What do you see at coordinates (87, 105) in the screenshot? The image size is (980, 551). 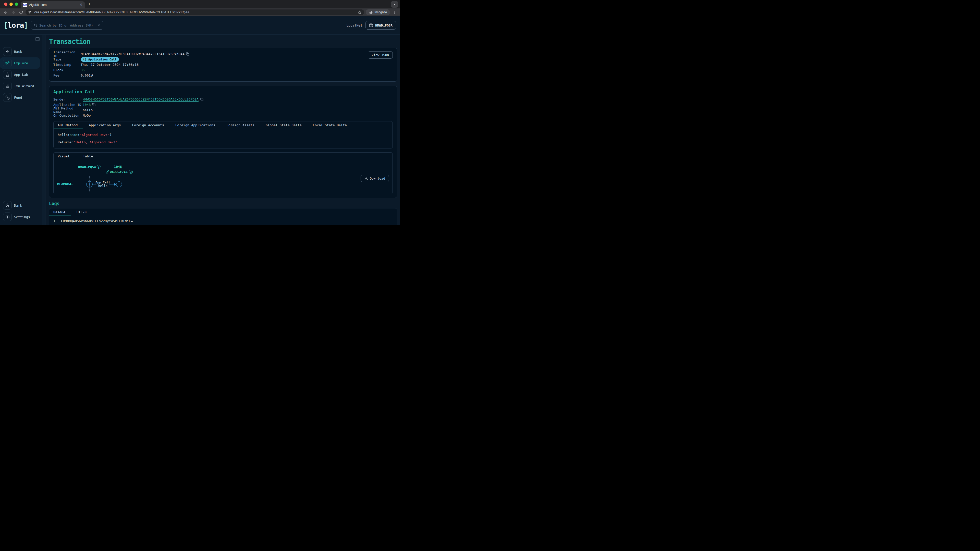 I see `application-id-link: 1048` at bounding box center [87, 105].